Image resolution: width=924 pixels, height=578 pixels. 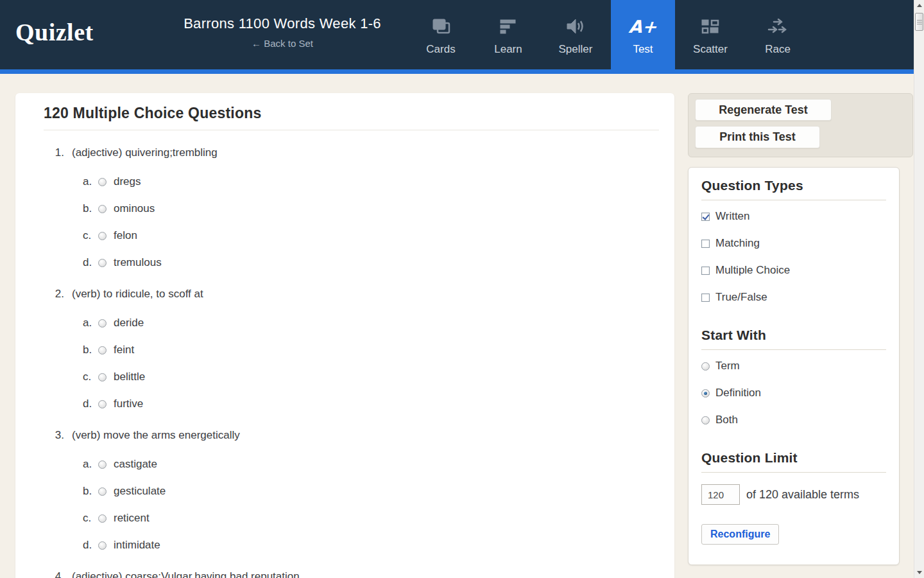 What do you see at coordinates (728, 366) in the screenshot?
I see `radio-label: Term` at bounding box center [728, 366].